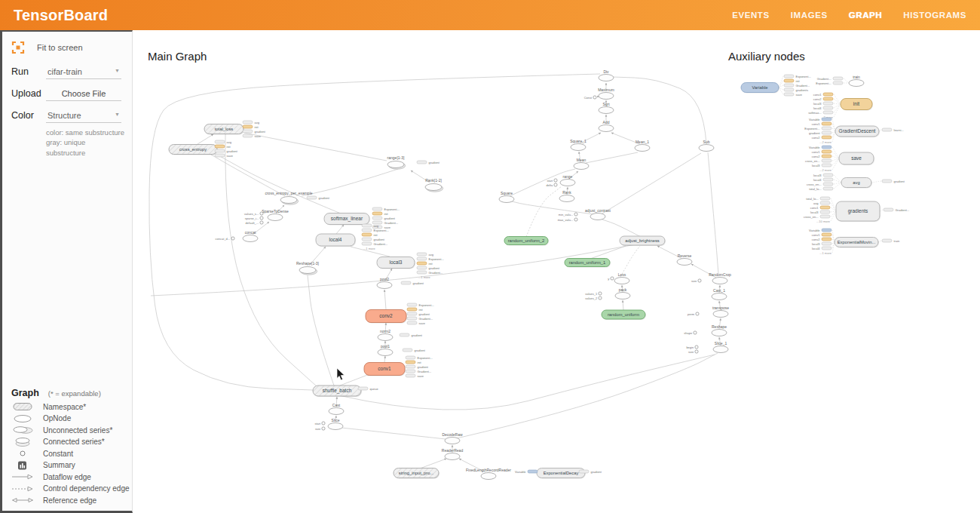 The width and height of the screenshot is (980, 513). What do you see at coordinates (568, 220) in the screenshot?
I see `graph-const: max_valu...` at bounding box center [568, 220].